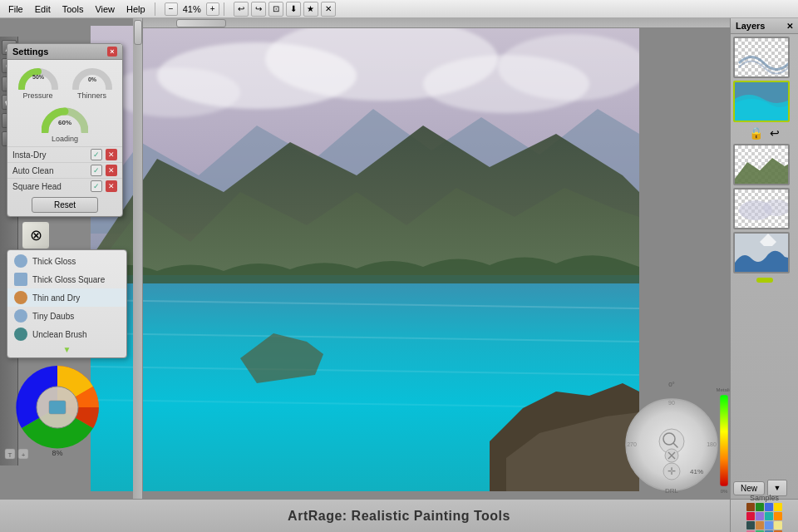  I want to click on toolbar-icons: ↩ ↪ ⊡ ⬇ ★ ✕, so click(284, 9).